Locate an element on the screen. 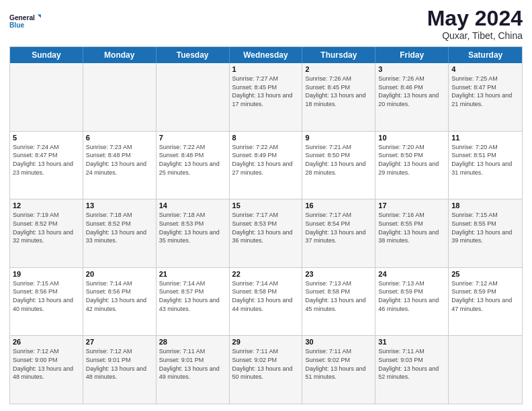 This screenshot has width=532, height=411. day-info: Sunrise: 7:22 AM Sunset: 8:48 PM Dayligh… is located at coordinates (193, 160).